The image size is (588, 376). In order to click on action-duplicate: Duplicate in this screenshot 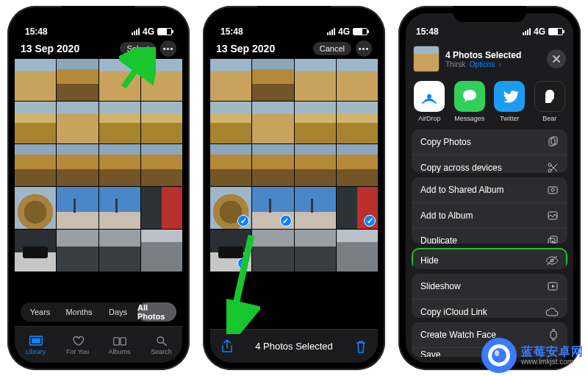, I will do `click(490, 235)`.